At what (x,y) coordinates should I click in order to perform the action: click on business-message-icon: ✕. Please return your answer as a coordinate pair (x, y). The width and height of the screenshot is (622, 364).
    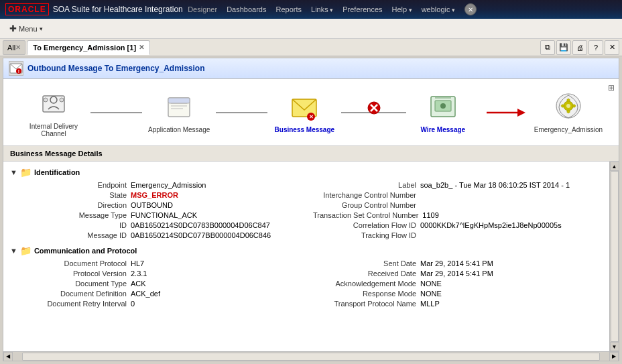
    Looking at the image, I should click on (304, 107).